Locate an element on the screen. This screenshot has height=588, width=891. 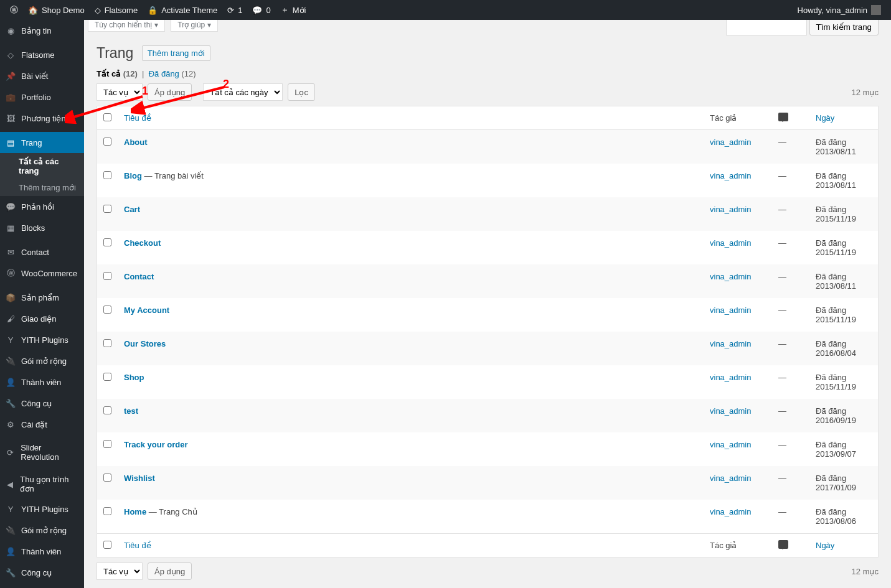
sidebar-item-sản-phẩm: 📦Sản phẩm is located at coordinates (42, 297).